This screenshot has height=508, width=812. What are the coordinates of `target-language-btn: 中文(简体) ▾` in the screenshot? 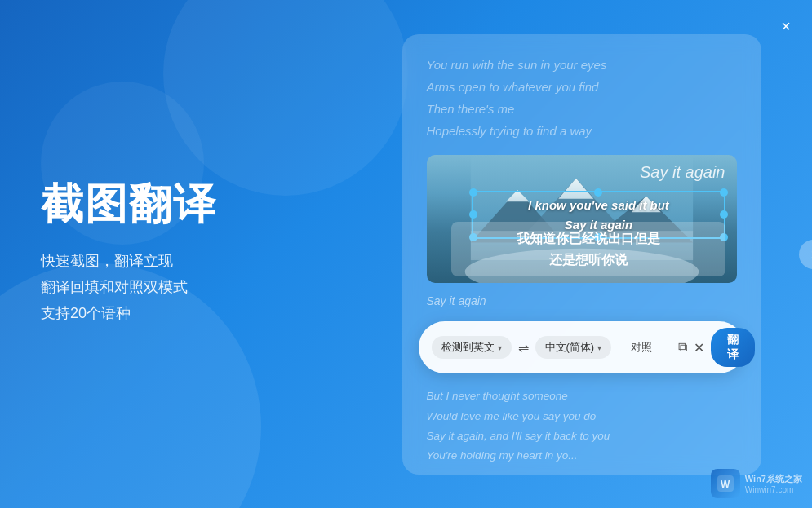 It's located at (574, 347).